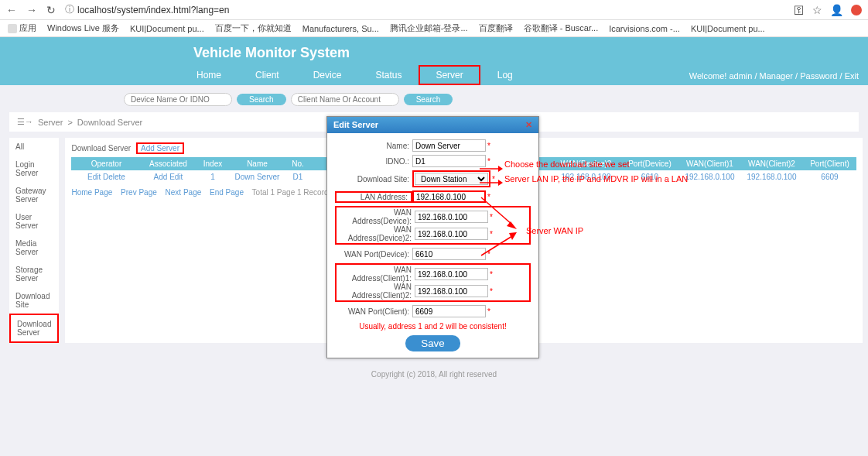  I want to click on wan-device2-input, so click(452, 234).